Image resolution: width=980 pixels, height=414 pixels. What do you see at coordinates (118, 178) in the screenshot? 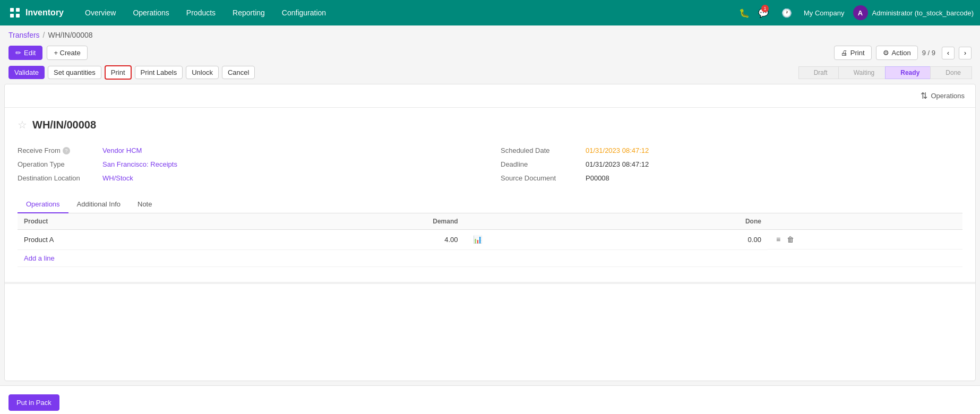
I see `destination-location-value: WH/Stock` at bounding box center [118, 178].